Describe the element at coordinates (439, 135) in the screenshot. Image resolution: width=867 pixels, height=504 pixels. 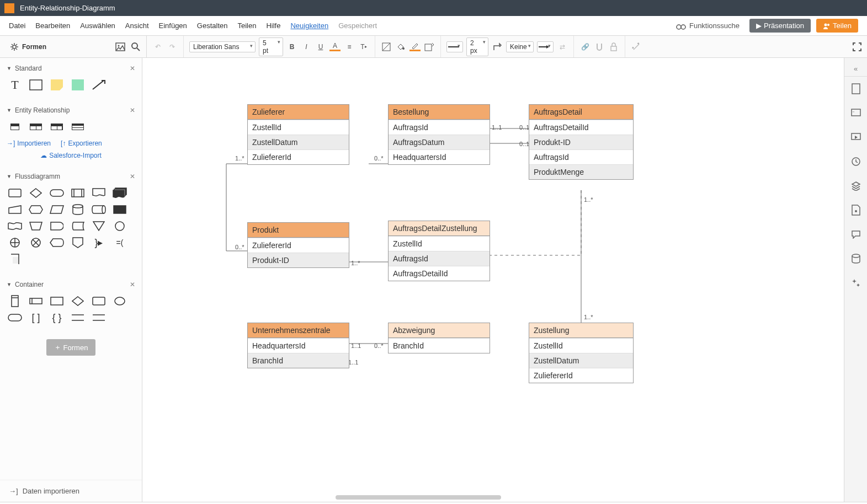
I see `entity-bestellung: Bestellung AuftragsId AuftragsDatum Head…` at that location.